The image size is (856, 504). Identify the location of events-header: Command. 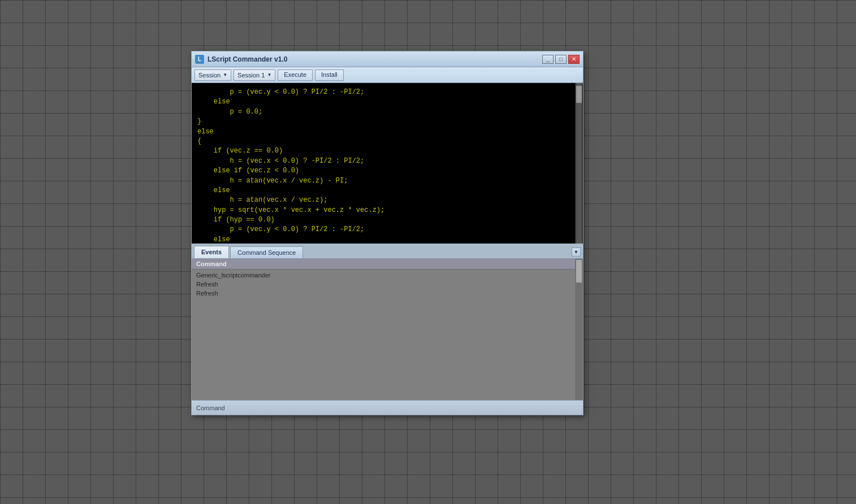
(387, 264).